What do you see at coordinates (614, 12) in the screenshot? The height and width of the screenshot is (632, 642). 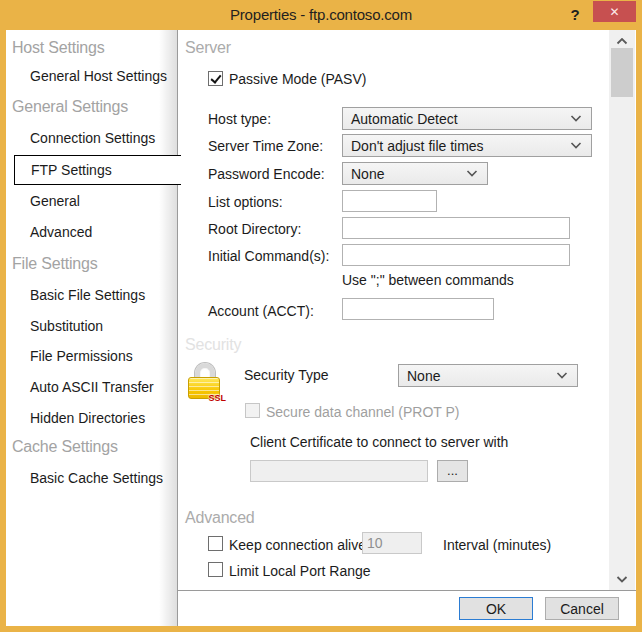 I see `close-button: ✕` at bounding box center [614, 12].